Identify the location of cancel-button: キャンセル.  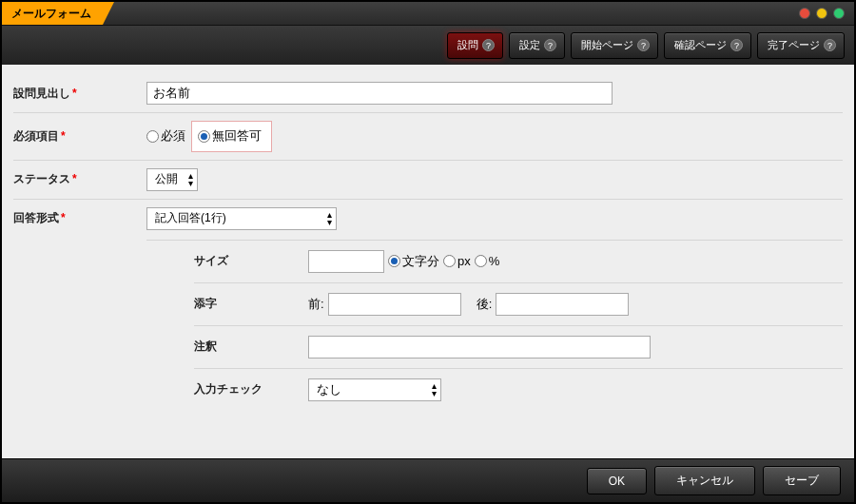
(705, 481).